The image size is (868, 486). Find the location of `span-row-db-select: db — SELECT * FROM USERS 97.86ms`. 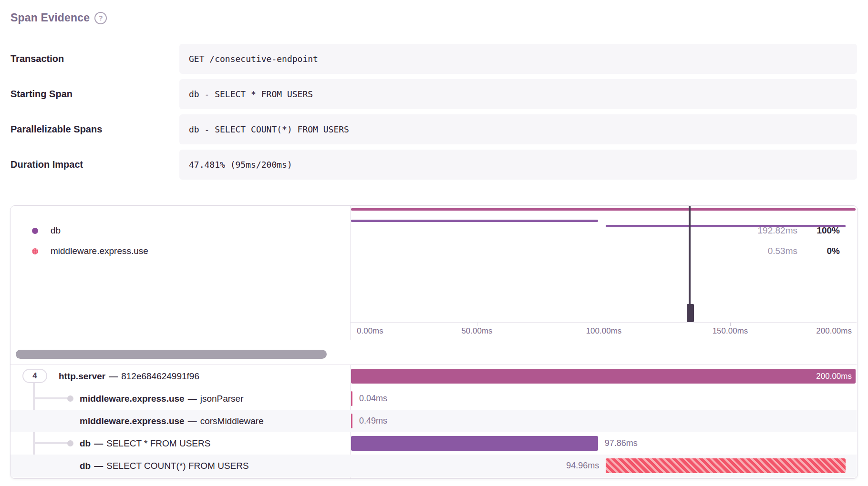

span-row-db-select: db — SELECT * FROM USERS 97.86ms is located at coordinates (434, 443).